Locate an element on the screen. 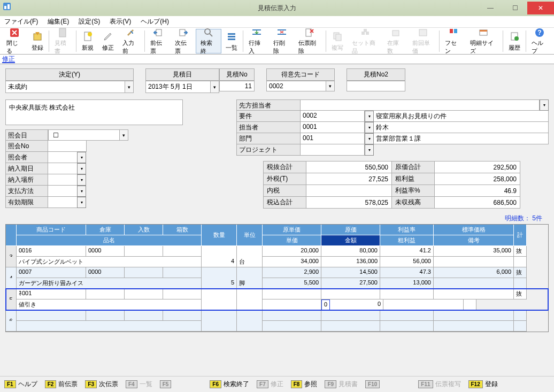  tb-row-insert: 行挿入 is located at coordinates (257, 41).